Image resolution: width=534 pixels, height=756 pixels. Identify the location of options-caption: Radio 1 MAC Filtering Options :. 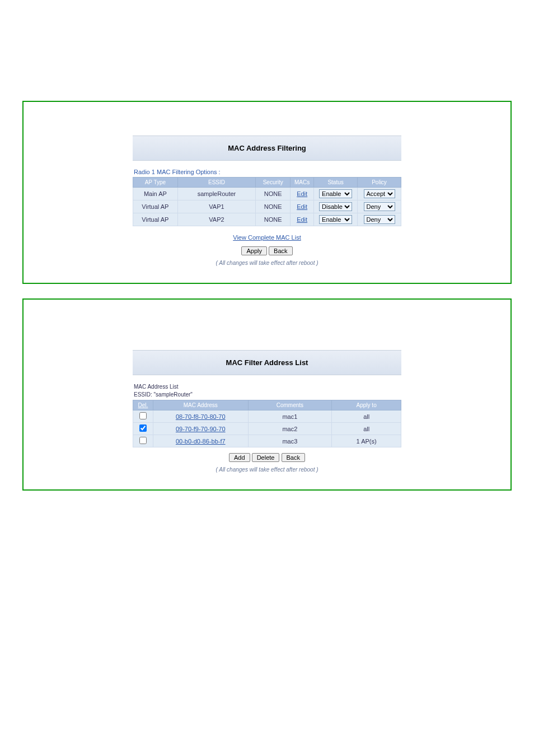
(268, 172).